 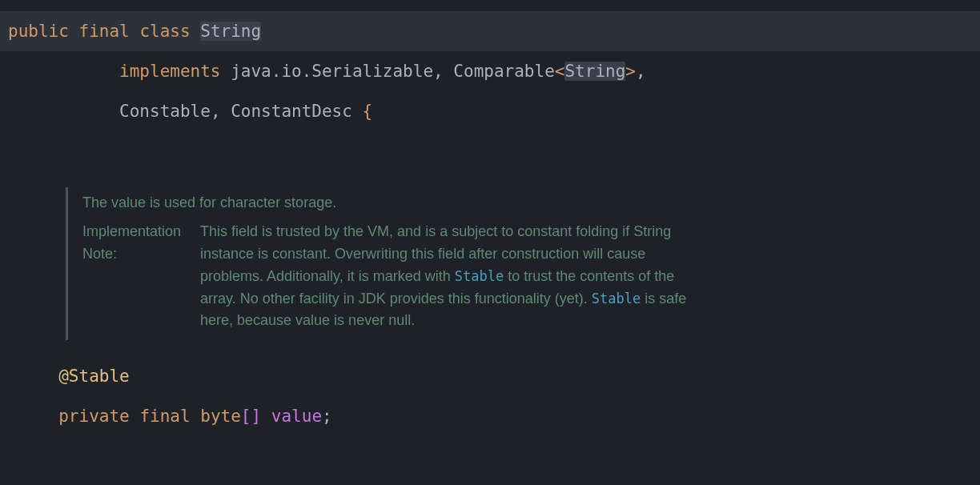 I want to click on keyword-private: private, so click(x=94, y=416).